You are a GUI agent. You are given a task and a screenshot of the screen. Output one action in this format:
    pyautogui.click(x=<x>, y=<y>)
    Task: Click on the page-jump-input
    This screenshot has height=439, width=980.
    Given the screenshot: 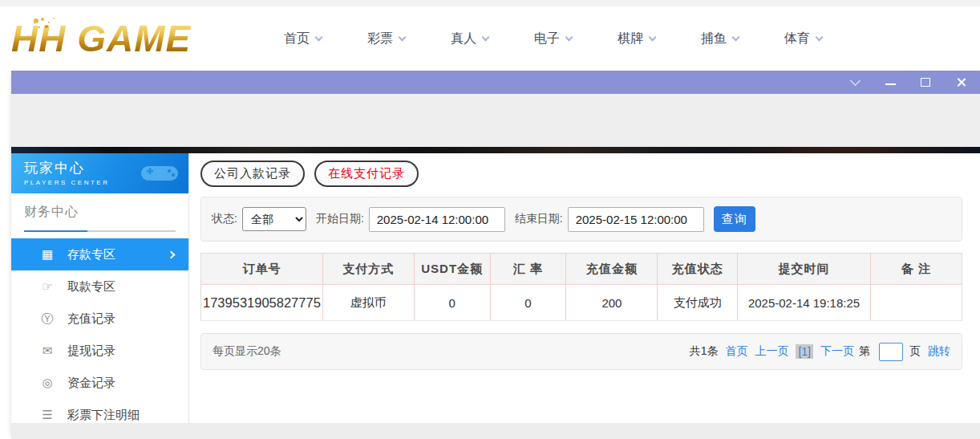 What is the action you would take?
    pyautogui.click(x=891, y=352)
    